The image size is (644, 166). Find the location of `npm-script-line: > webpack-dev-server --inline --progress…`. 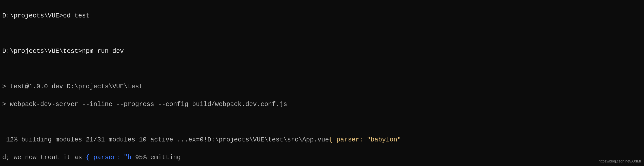

npm-script-line: > webpack-dev-server --inline --progress… is located at coordinates (323, 104).